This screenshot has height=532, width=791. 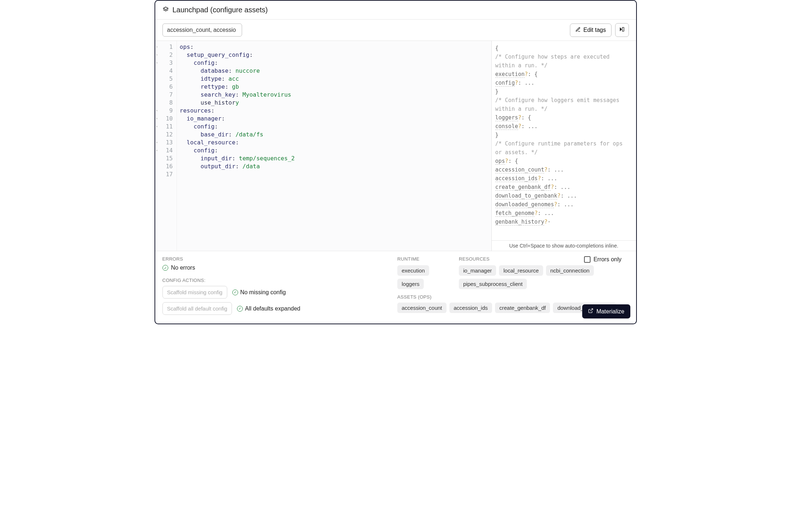 I want to click on scaffold-missing-button: Scaffold missing config, so click(x=195, y=292).